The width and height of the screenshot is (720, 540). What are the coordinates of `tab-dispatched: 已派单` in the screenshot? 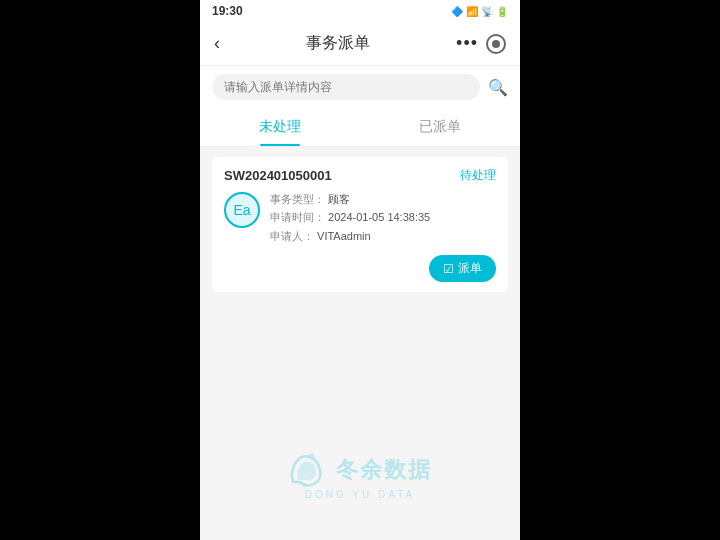 It's located at (440, 127).